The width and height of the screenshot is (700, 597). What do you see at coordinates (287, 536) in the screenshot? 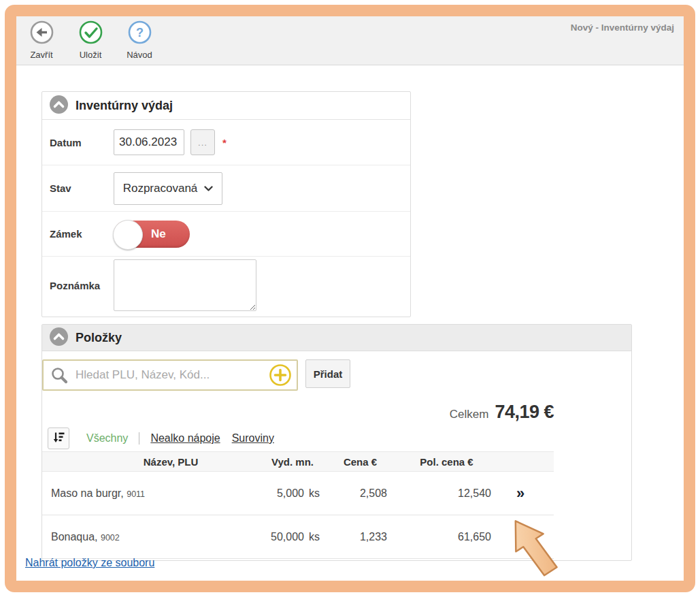
I see `item-qty: 50,000` at bounding box center [287, 536].